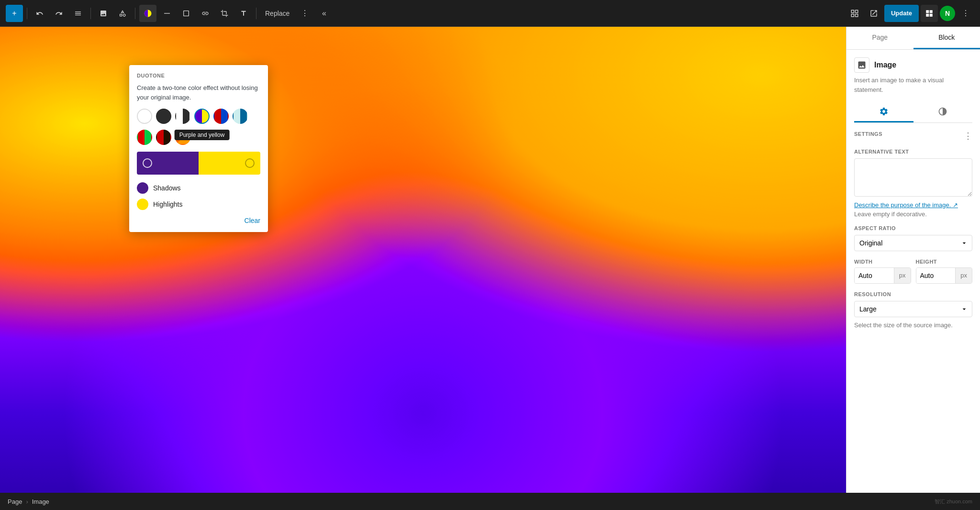 The image size is (980, 510). I want to click on update-button: Update, so click(902, 13).